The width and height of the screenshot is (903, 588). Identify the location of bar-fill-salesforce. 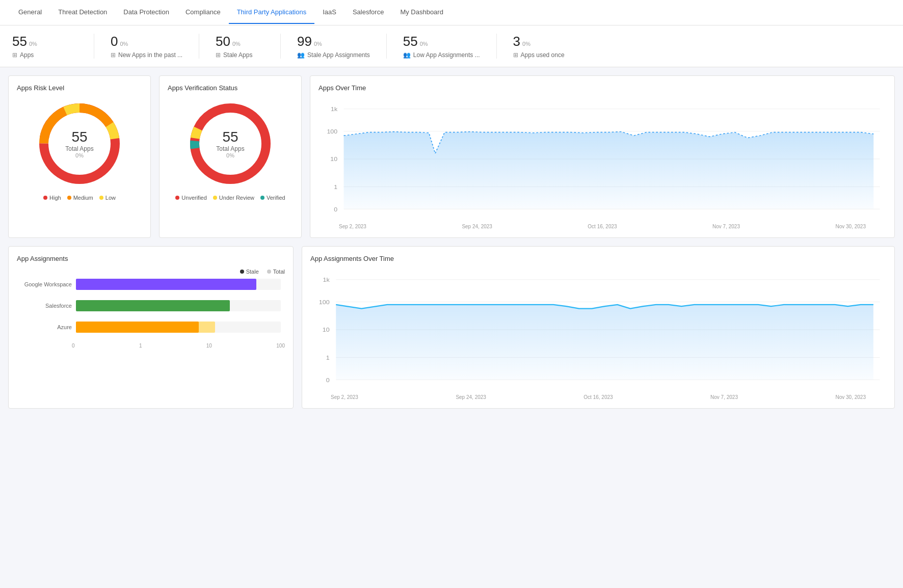
(153, 306).